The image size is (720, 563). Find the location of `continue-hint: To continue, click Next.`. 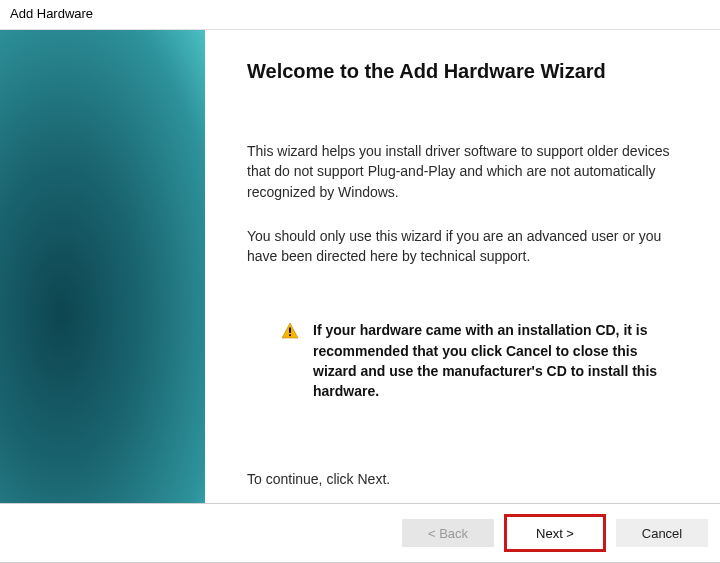

continue-hint: To continue, click Next. is located at coordinates (470, 479).